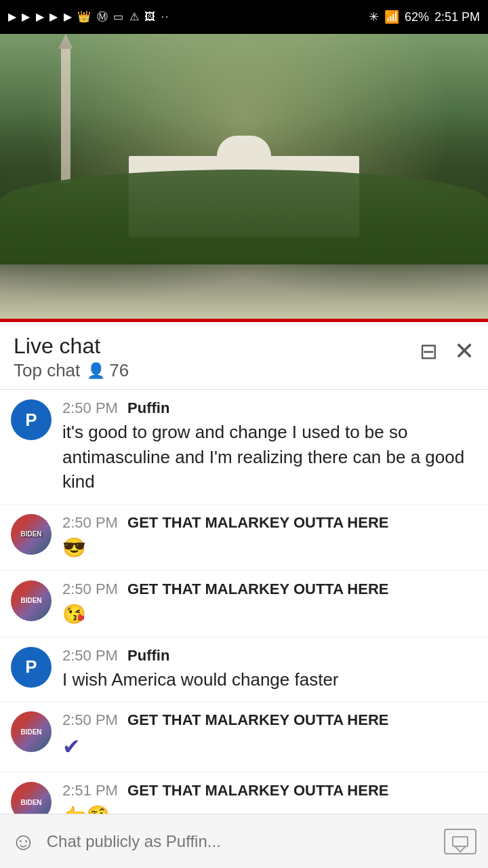 The image size is (488, 868). Describe the element at coordinates (72, 747) in the screenshot. I see `checkmark-icon: ✔` at that location.